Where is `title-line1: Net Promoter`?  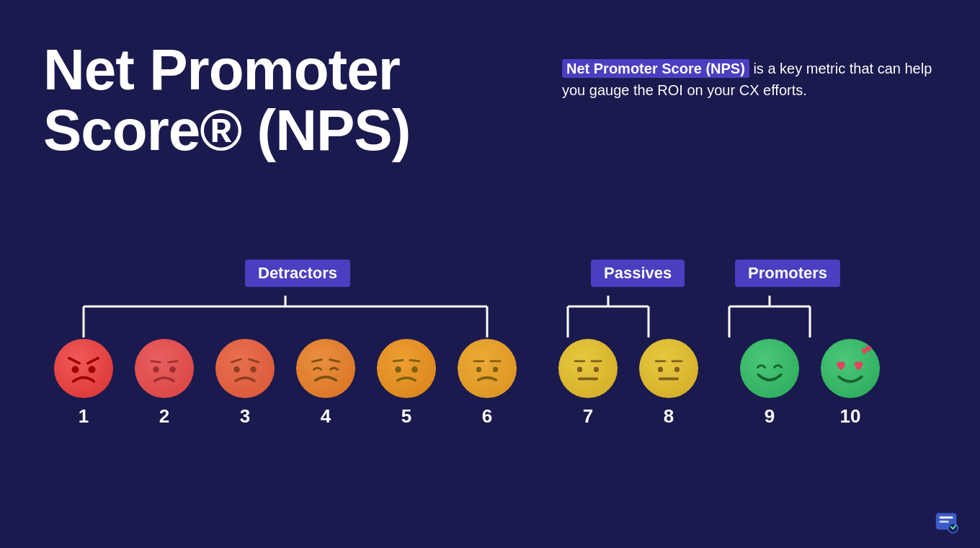 title-line1: Net Promoter is located at coordinates (226, 70).